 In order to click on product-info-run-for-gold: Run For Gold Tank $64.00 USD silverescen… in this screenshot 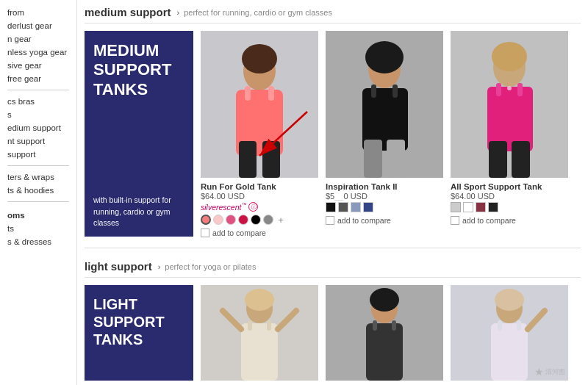, I will do `click(259, 207)`.